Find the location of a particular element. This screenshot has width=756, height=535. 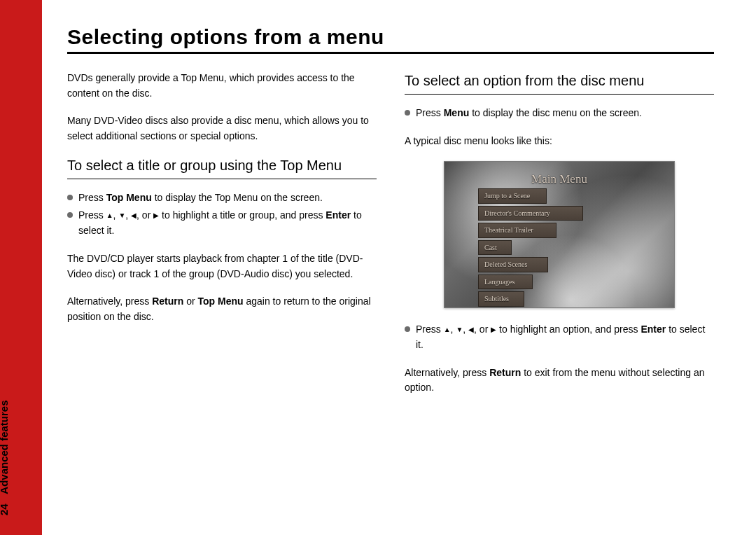

right-paragraph-4: Alternatively, press Return to exit from… is located at coordinates (559, 381).